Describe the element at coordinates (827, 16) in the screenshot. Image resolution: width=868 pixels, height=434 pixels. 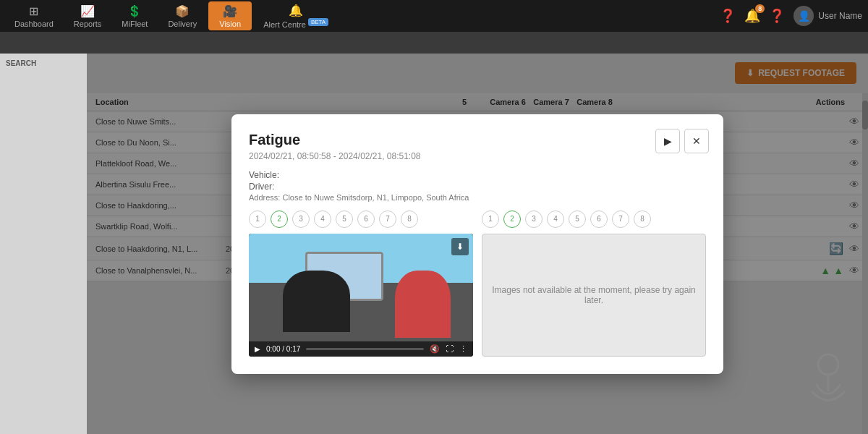
I see `user-area: 👤 User Name` at that location.